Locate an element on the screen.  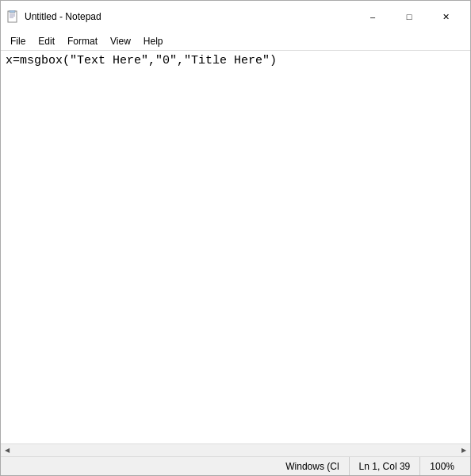
minimize-button: – is located at coordinates (373, 17).